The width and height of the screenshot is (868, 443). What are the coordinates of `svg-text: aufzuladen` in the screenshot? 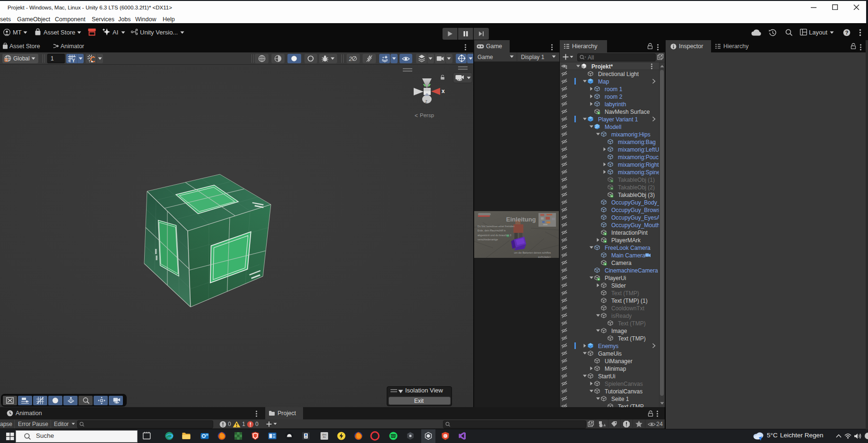 It's located at (545, 257).